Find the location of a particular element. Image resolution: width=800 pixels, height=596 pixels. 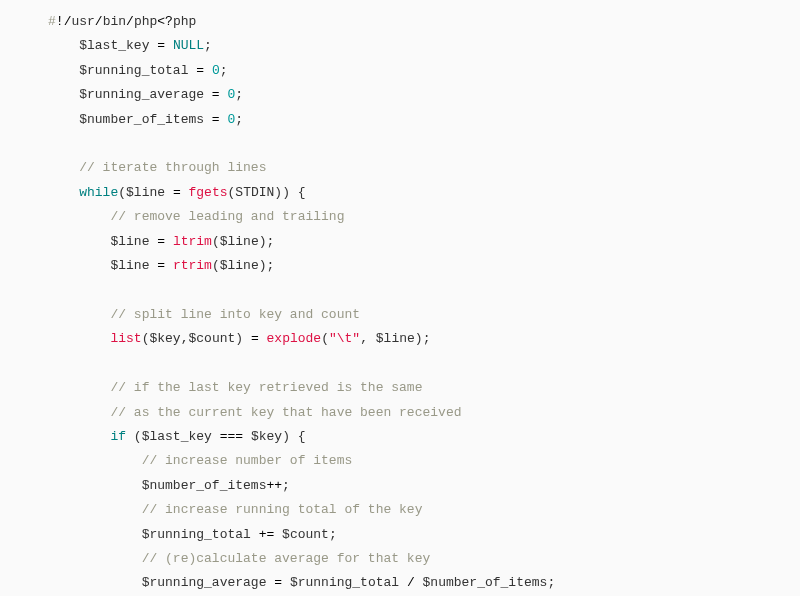

comment-inc-items: // increase number of items is located at coordinates (248, 460).